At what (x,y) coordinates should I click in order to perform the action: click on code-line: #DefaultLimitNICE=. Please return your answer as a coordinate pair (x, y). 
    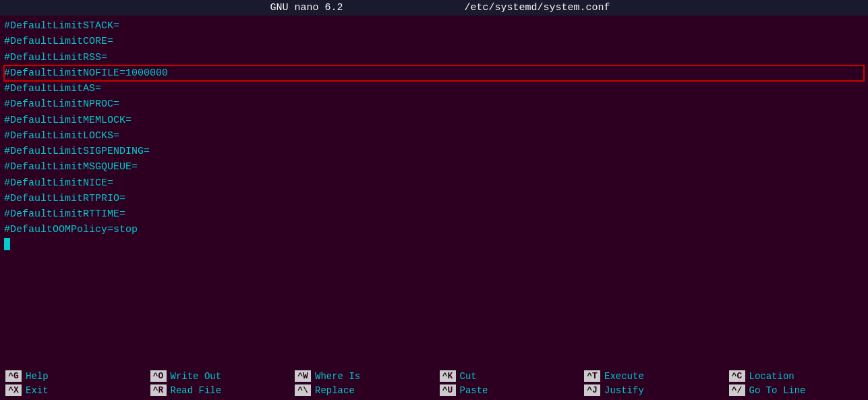
    Looking at the image, I should click on (434, 183).